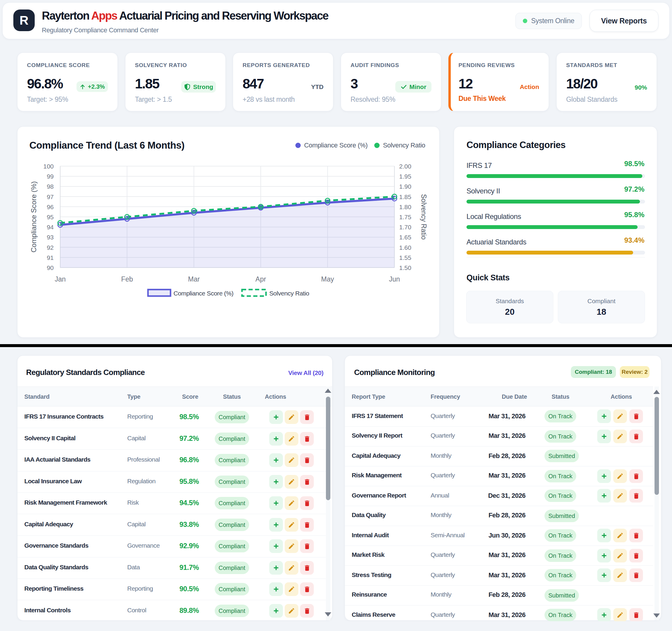  What do you see at coordinates (328, 279) in the screenshot?
I see `svg-text: May` at bounding box center [328, 279].